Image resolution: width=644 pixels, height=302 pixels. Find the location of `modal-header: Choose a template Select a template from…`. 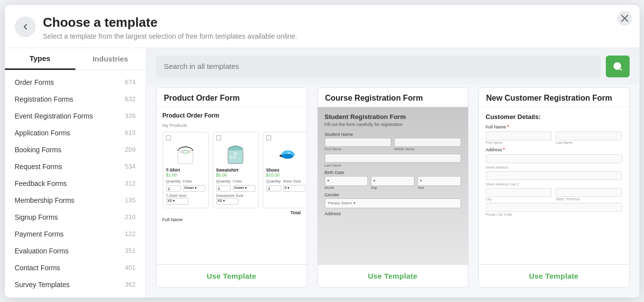

modal-header: Choose a template Select a template from… is located at coordinates (322, 27).